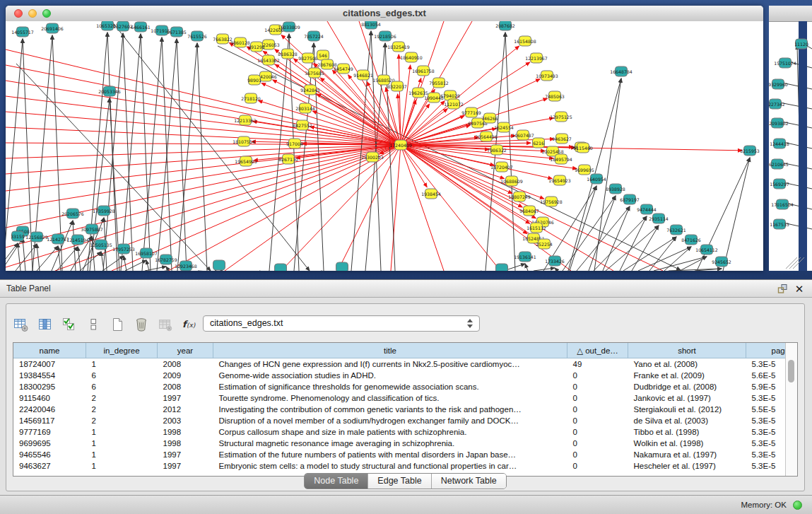  What do you see at coordinates (406, 387) in the screenshot?
I see `table-row: 1830029562008Estimation of significance …` at bounding box center [406, 387].